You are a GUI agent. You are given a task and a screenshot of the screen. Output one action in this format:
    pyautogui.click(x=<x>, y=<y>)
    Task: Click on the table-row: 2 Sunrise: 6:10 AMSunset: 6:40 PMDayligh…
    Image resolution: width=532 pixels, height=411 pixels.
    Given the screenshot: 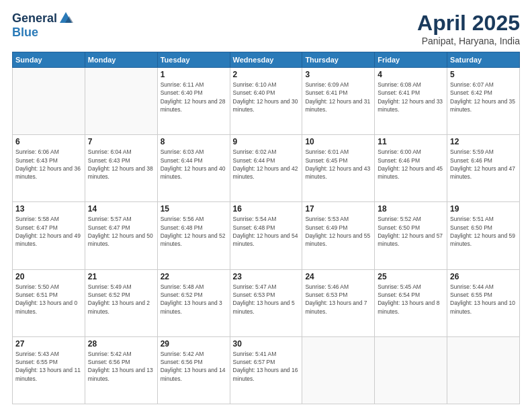 What is the action you would take?
    pyautogui.click(x=266, y=101)
    